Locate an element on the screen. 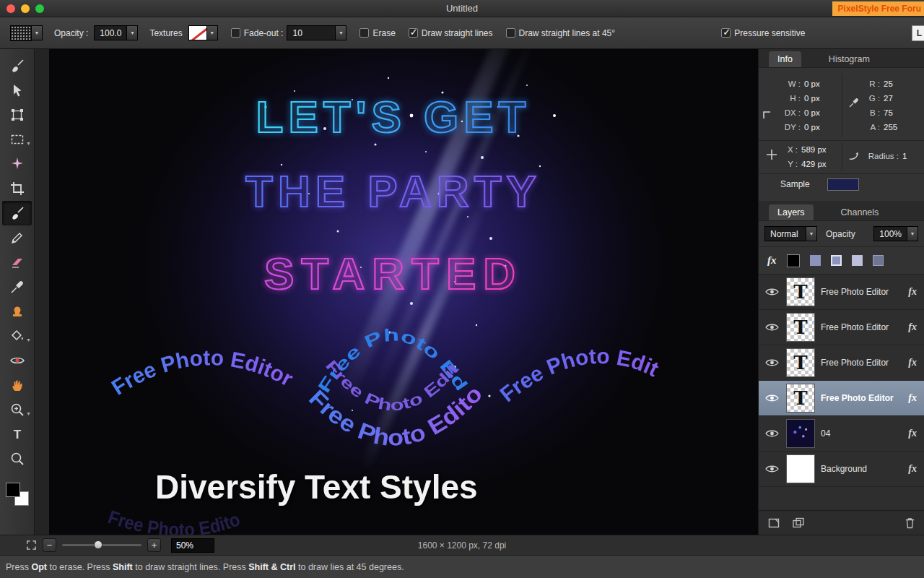 The image size is (924, 578). layer-name: Background is located at coordinates (862, 469).